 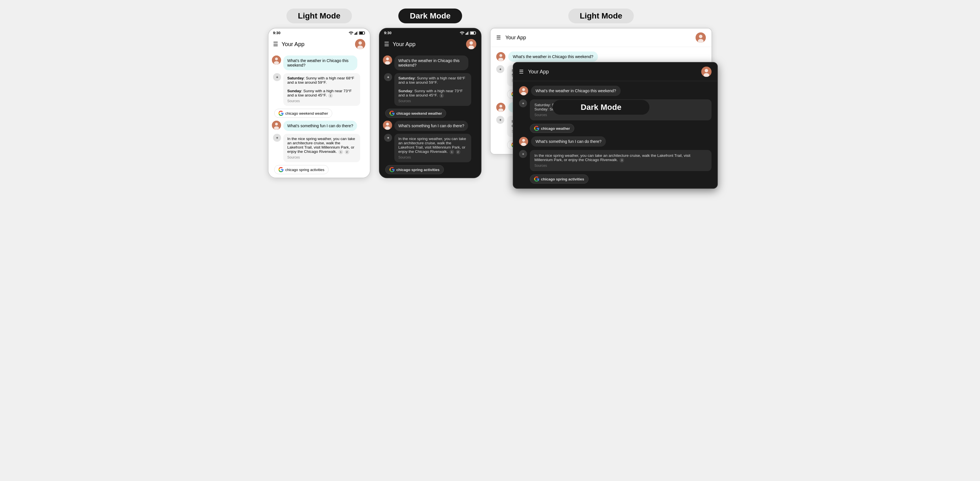 I want to click on dark-ai-icon-1: ✦, so click(x=388, y=77).